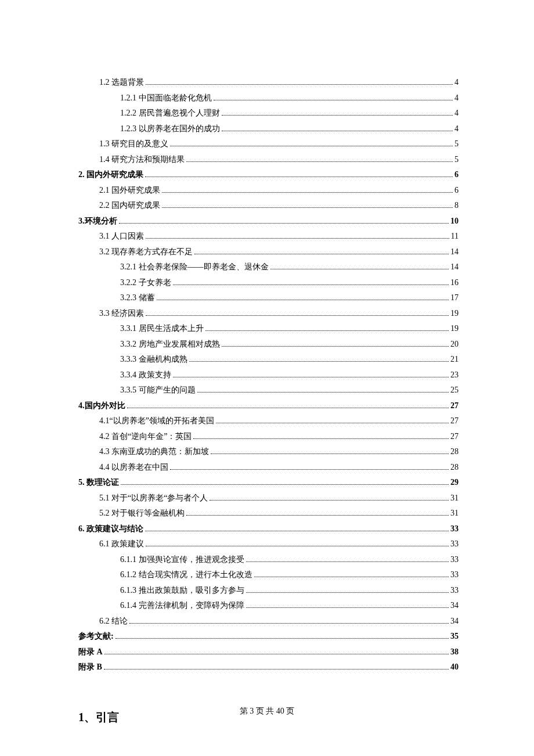 This screenshot has width=534, height=756. Describe the element at coordinates (114, 621) in the screenshot. I see `toc-entry-label: 6.2 结论` at that location.